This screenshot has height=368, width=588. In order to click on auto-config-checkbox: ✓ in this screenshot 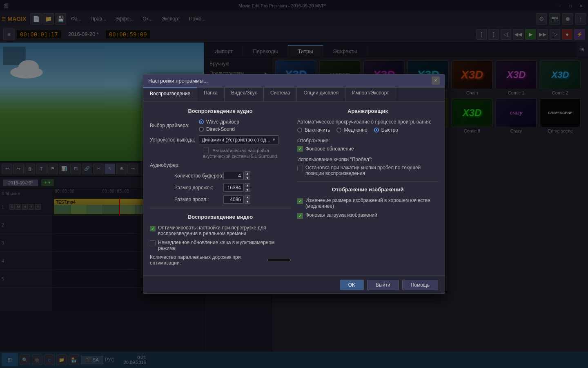, I will do `click(206, 150)`.